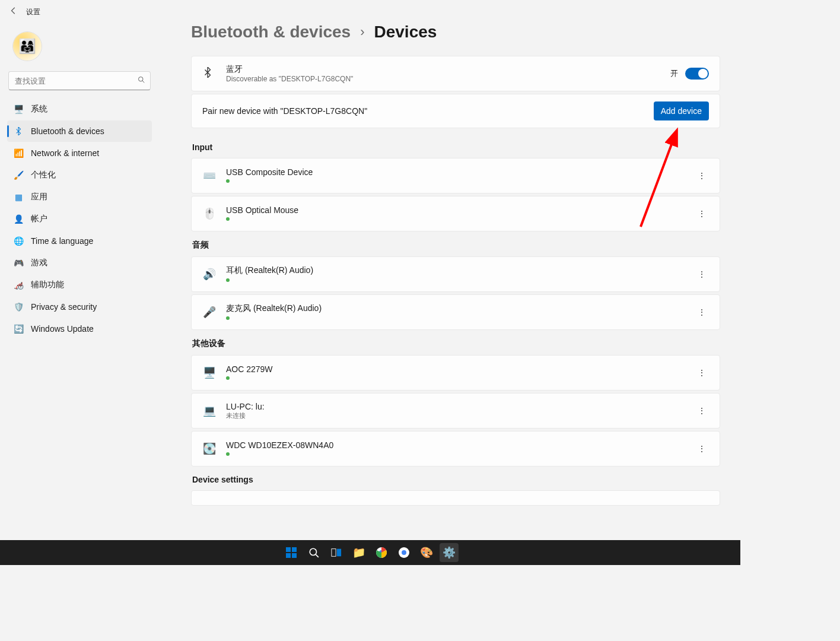 The image size is (840, 641). Describe the element at coordinates (79, 263) in the screenshot. I see `sidebar-item-gaming: 🎮游戏` at that location.